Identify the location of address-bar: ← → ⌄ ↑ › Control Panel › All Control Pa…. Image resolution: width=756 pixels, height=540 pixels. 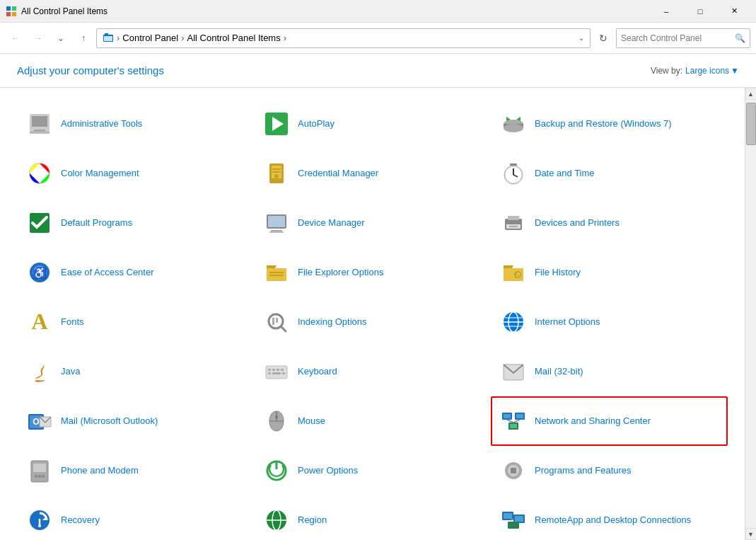
(378, 38).